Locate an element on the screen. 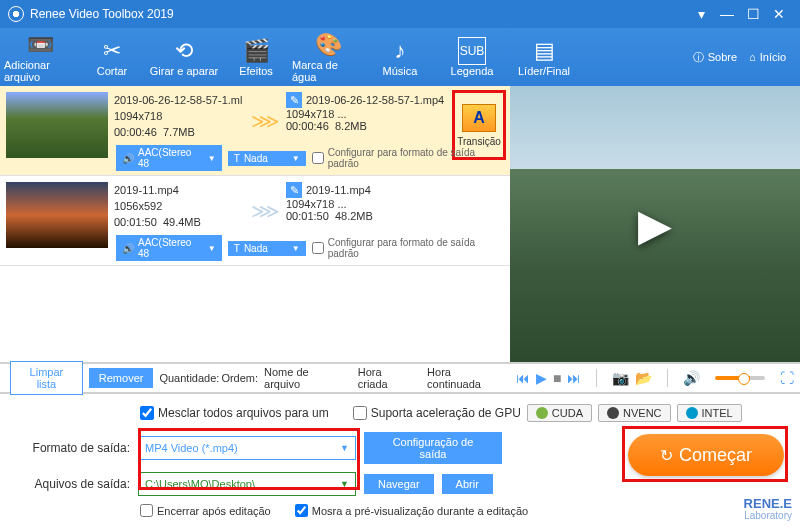 Image resolution: width=800 pixels, height=531 pixels. home-icon: ⌂ is located at coordinates (752, 57).